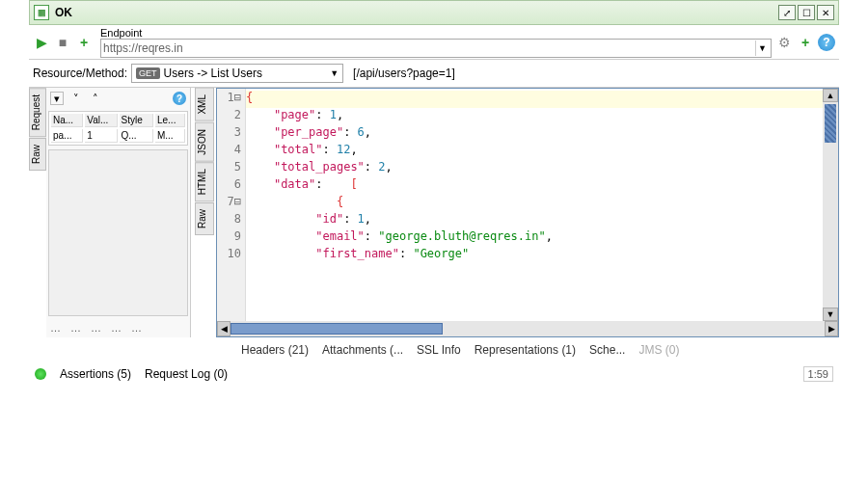  Describe the element at coordinates (818, 374) in the screenshot. I see `status-position: 1:59` at that location.